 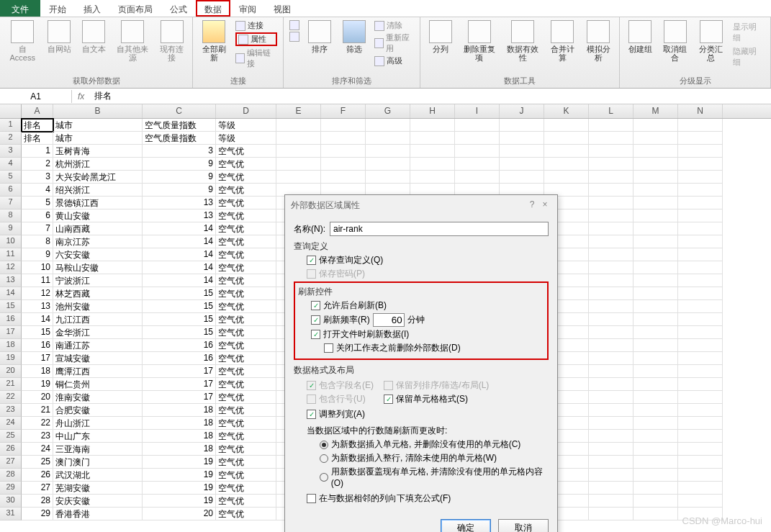 I want to click on btn-filter: 筛选, so click(x=354, y=37).